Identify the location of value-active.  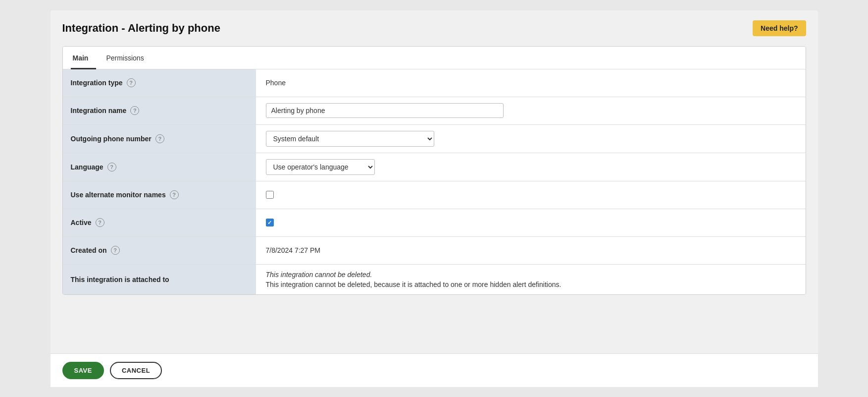
(531, 223).